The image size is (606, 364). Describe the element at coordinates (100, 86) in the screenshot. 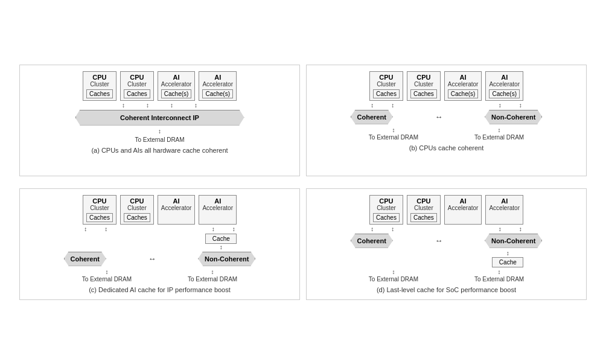

I see `node-cpu1-a: CPU Cluster Caches` at that location.